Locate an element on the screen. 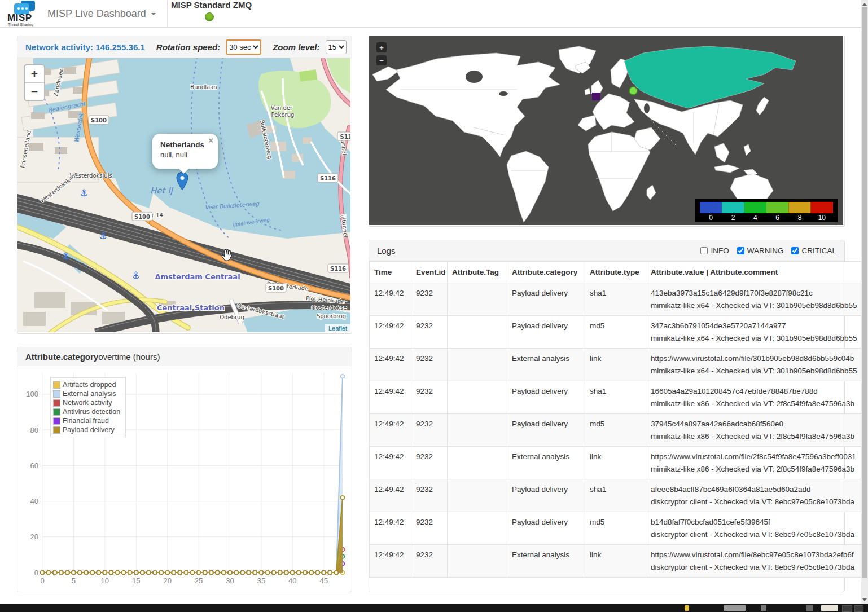  table-row: 12:49:429232Payload deliverymd537945c44a… is located at coordinates (618, 430).